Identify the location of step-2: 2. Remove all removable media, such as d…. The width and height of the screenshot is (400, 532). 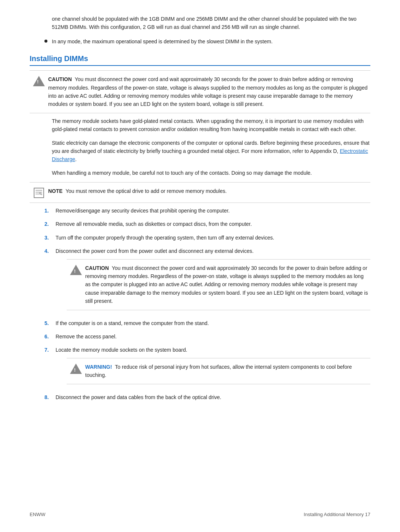
(207, 224).